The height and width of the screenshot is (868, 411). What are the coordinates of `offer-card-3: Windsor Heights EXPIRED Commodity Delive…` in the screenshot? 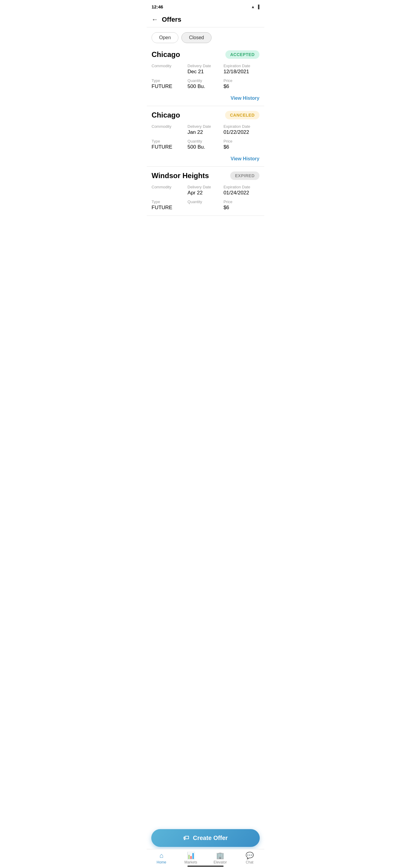 It's located at (205, 191).